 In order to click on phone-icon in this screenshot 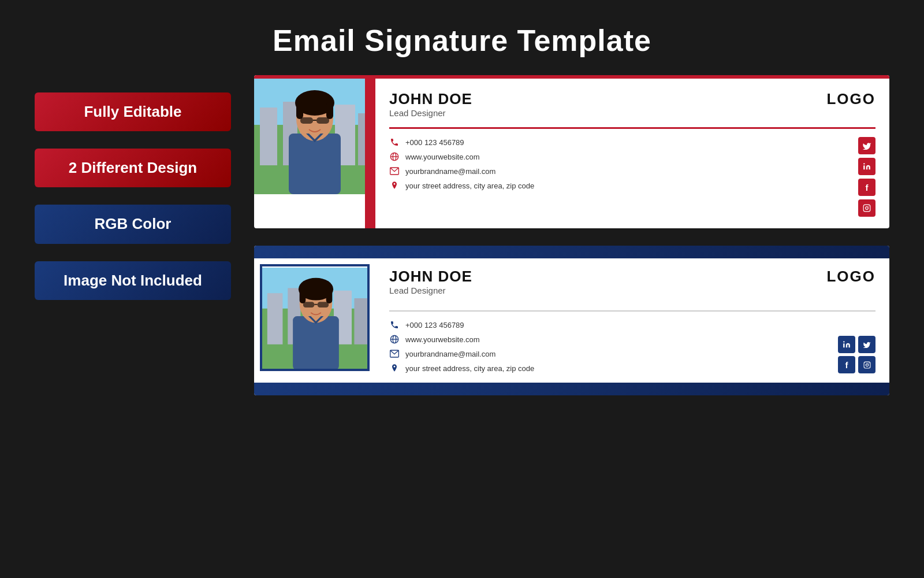, I will do `click(394, 142)`.